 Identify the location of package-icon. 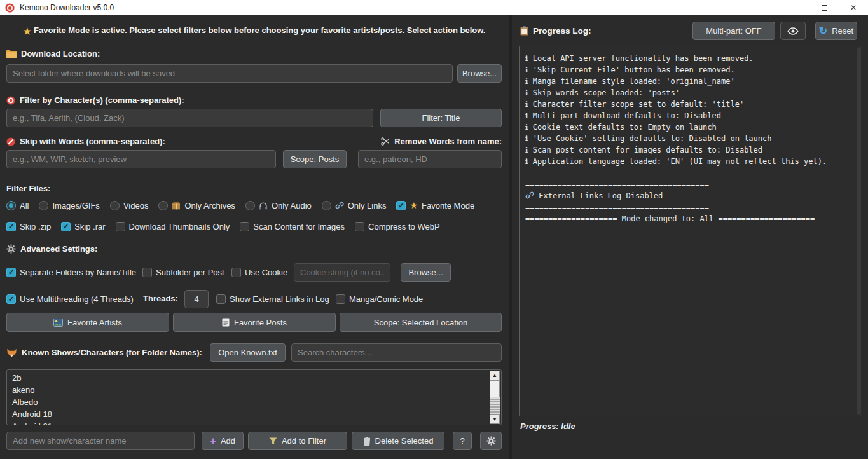
(176, 206).